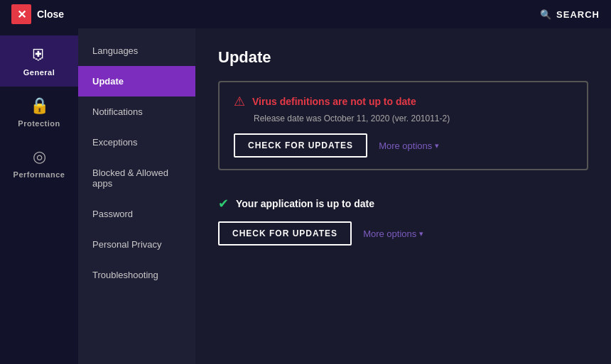 This screenshot has height=364, width=611. Describe the element at coordinates (39, 112) in the screenshot. I see `sidebar-item-protection: 🔒 Protection` at that location.